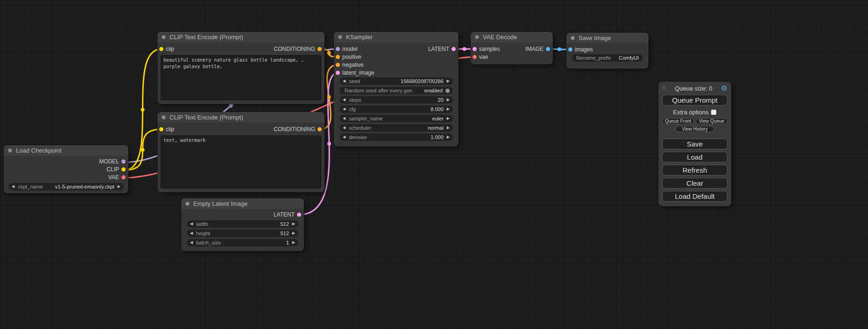  I want to click on negative-input-label: negative, so click(353, 65).